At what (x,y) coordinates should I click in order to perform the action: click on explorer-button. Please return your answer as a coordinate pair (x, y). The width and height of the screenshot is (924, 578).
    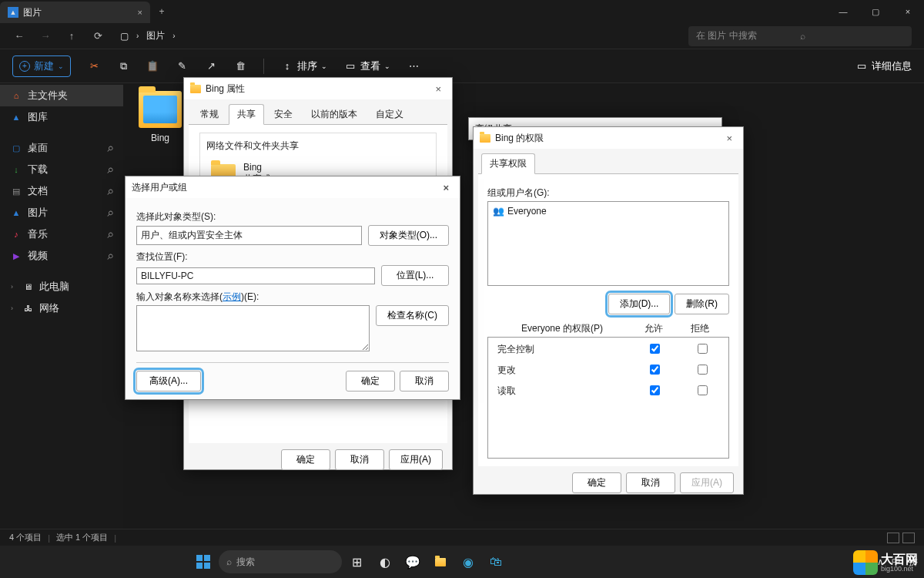
    Looking at the image, I should click on (440, 562).